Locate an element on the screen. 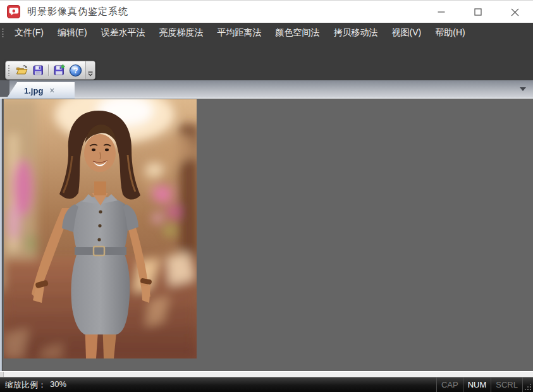  toolbar: ? is located at coordinates (51, 70).